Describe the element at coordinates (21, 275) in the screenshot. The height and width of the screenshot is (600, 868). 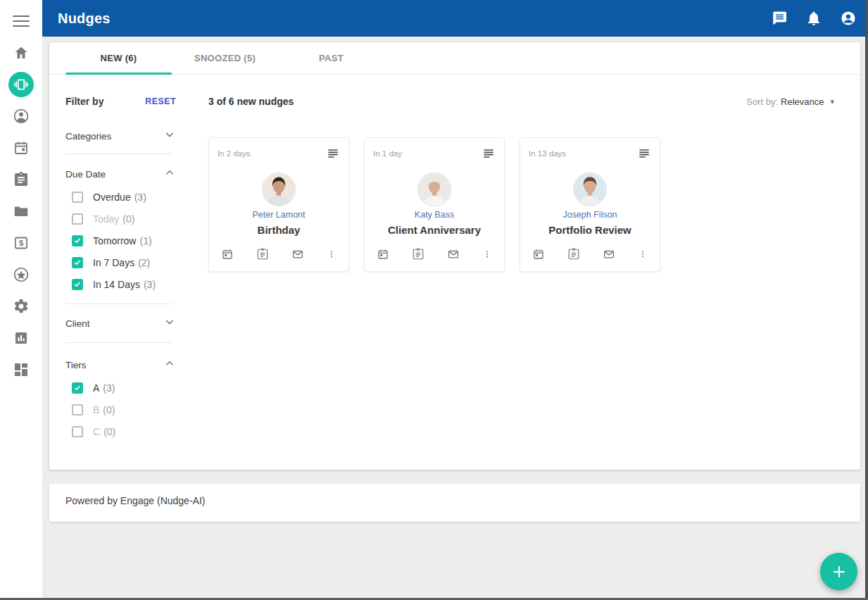
I see `star-circle-icon` at that location.